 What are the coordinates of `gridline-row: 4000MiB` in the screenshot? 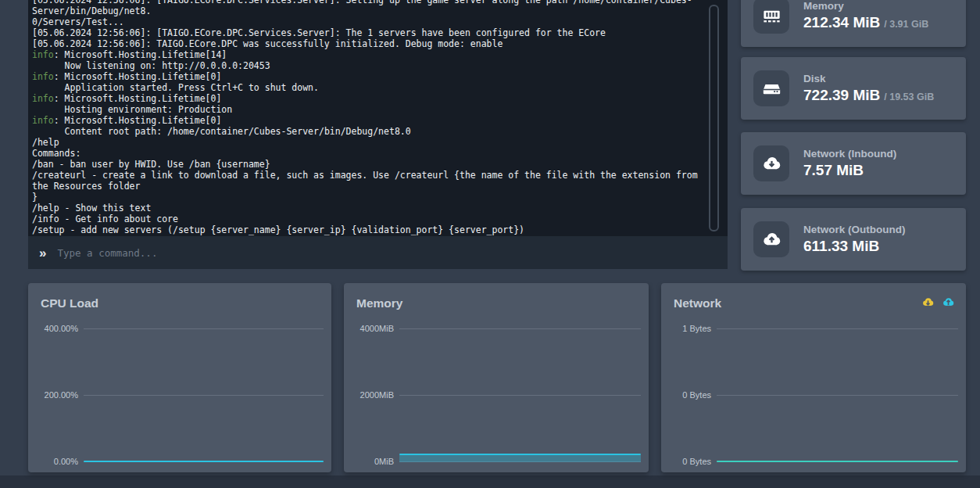 It's located at (497, 328).